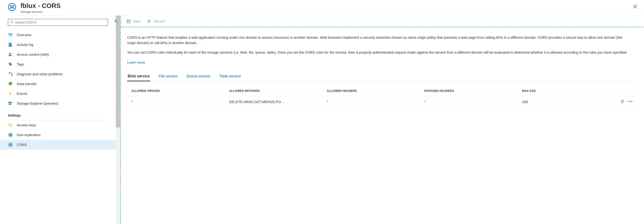  Describe the element at coordinates (156, 21) in the screenshot. I see `discard-button: Discard` at that location.